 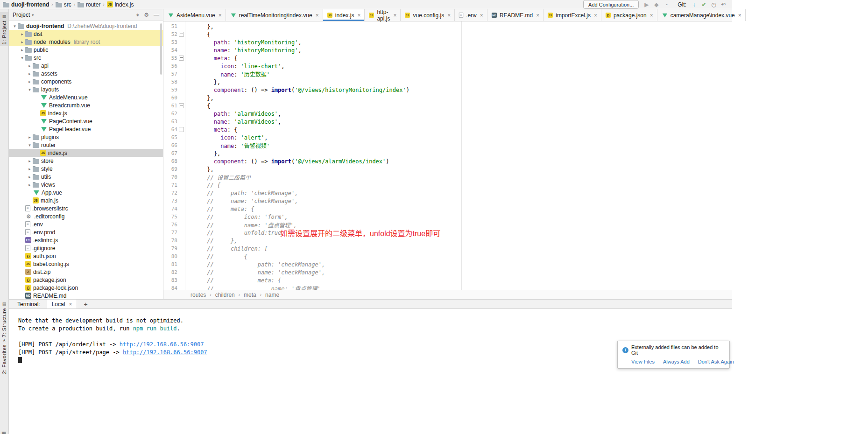 What do you see at coordinates (448, 74) in the screenshot?
I see `code-line: 57 name: '历史数据'` at bounding box center [448, 74].